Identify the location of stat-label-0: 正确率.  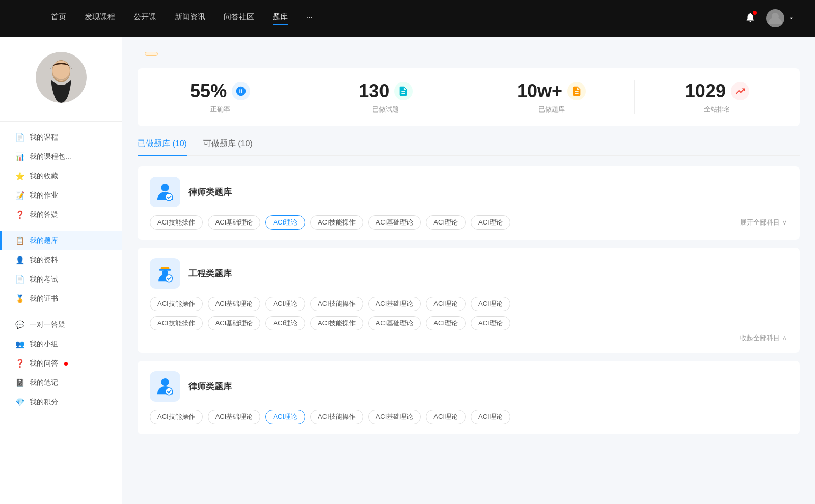
(220, 109).